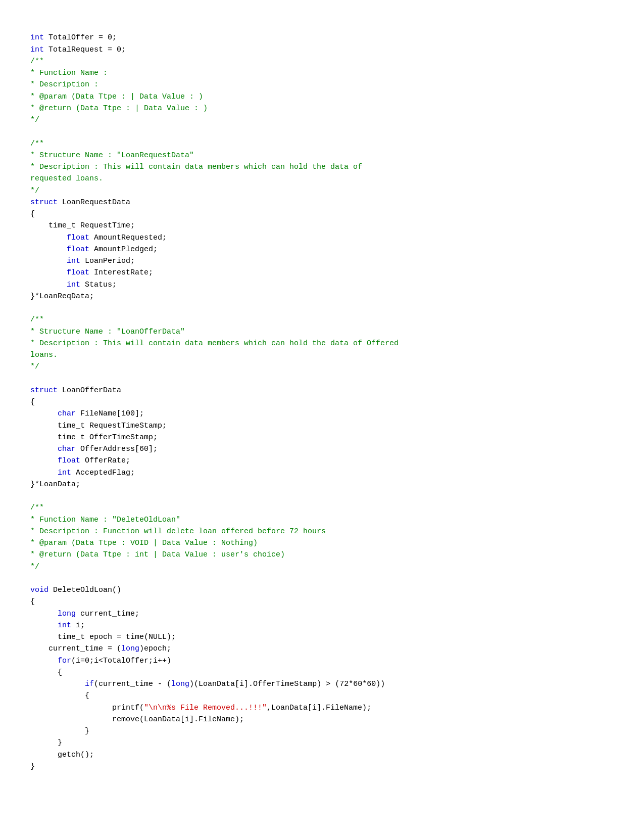 The width and height of the screenshot is (644, 834). What do you see at coordinates (65, 661) in the screenshot?
I see `keyword-for: for` at bounding box center [65, 661].